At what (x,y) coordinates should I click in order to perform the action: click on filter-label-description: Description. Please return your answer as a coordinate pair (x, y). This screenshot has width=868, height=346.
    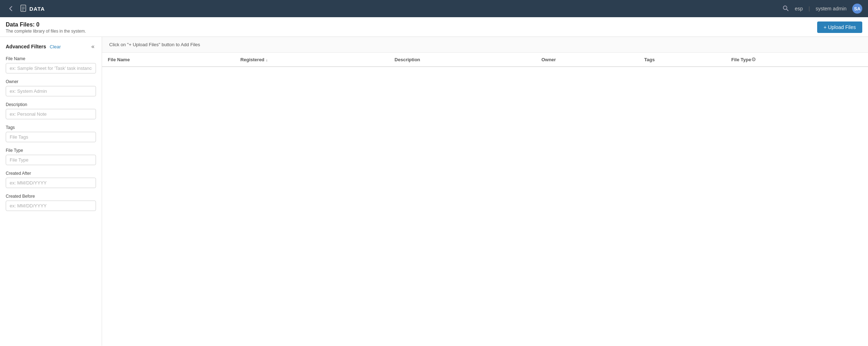
    Looking at the image, I should click on (51, 105).